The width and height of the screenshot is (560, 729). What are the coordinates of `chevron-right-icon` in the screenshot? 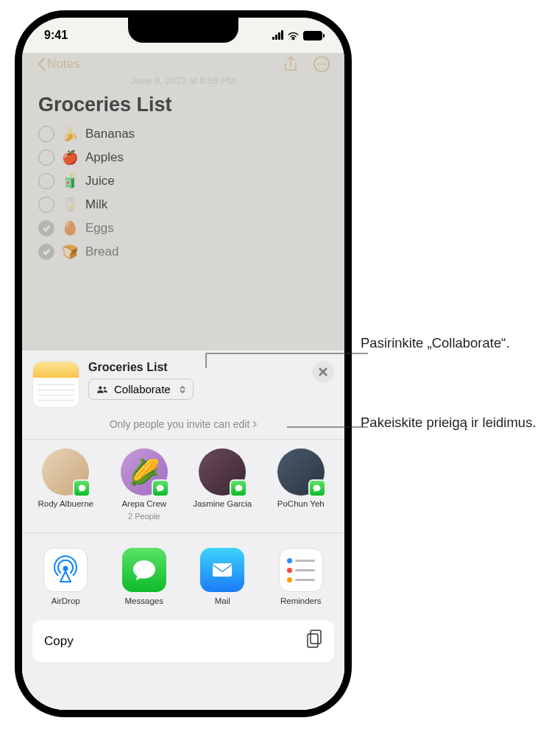 It's located at (255, 424).